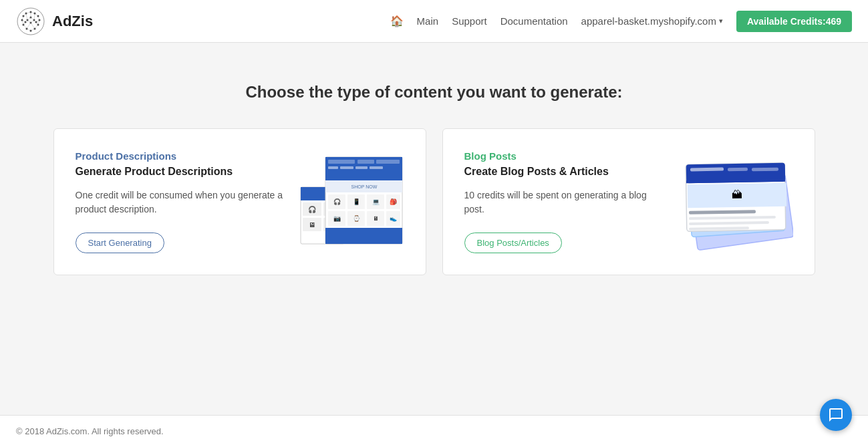  Describe the element at coordinates (120, 243) in the screenshot. I see `start-generating-button: Start Generating` at that location.